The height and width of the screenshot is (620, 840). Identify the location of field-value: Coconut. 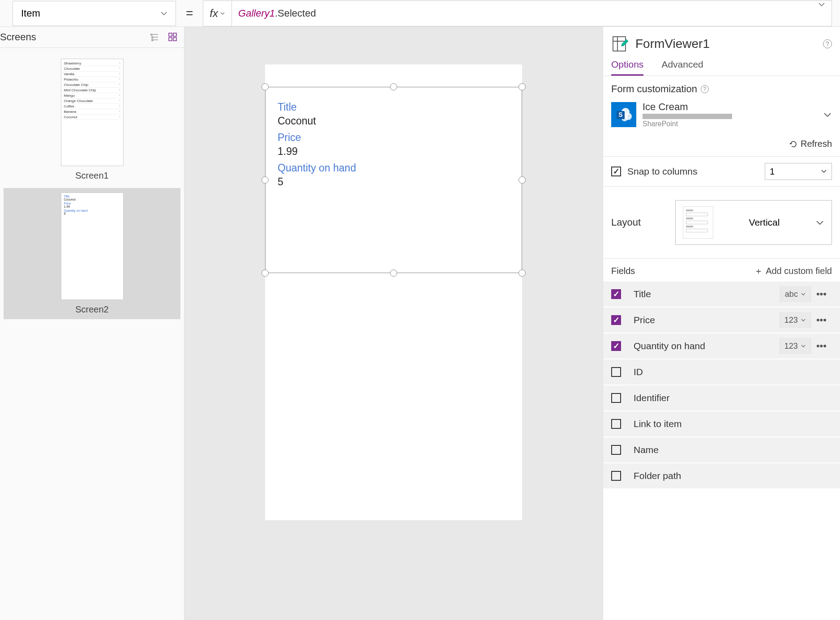
(394, 121).